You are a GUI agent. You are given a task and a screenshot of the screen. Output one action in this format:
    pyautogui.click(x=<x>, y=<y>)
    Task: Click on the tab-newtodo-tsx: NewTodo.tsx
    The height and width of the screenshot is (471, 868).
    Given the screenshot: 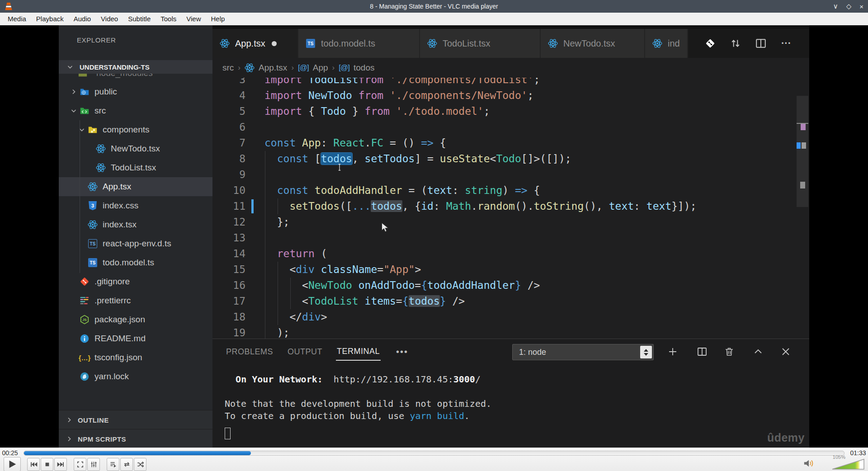 What is the action you would take?
    pyautogui.click(x=592, y=43)
    